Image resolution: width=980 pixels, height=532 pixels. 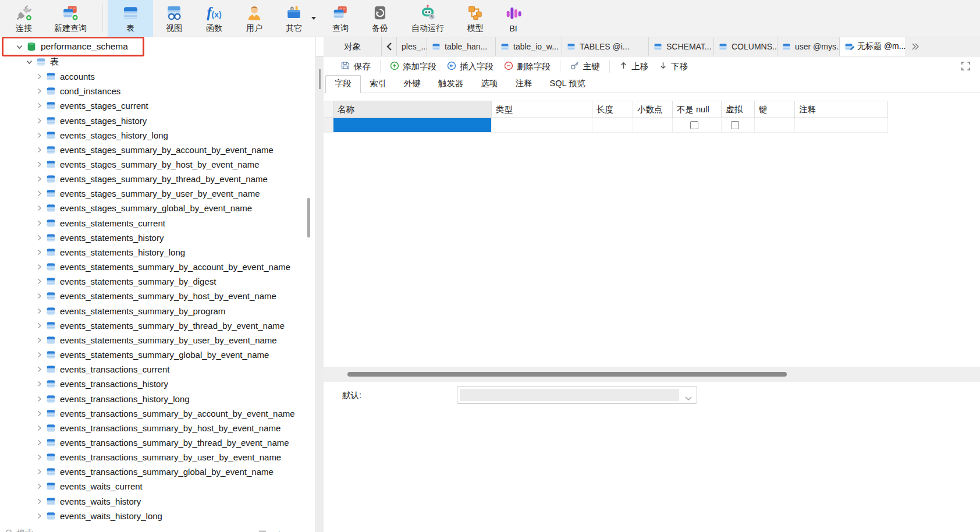 I want to click on grid-cell-decimals, so click(x=653, y=126).